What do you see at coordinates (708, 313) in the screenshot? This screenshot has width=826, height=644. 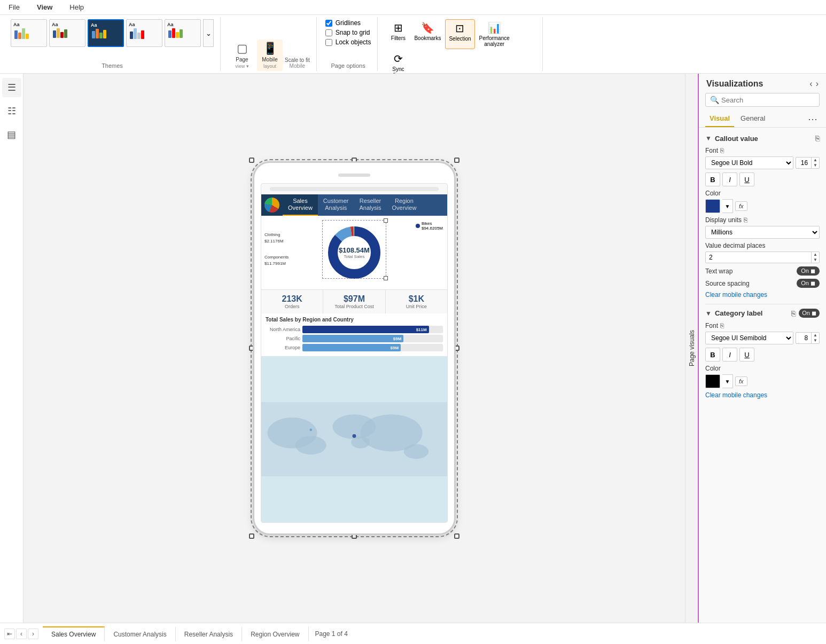 I see `category-chevron: ▼` at bounding box center [708, 313].